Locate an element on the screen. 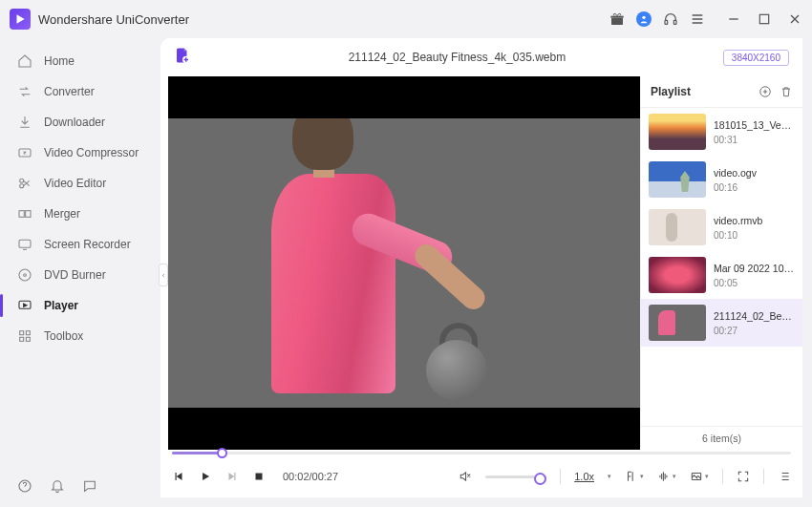 This screenshot has width=812, height=507. app-logo is located at coordinates (20, 19).